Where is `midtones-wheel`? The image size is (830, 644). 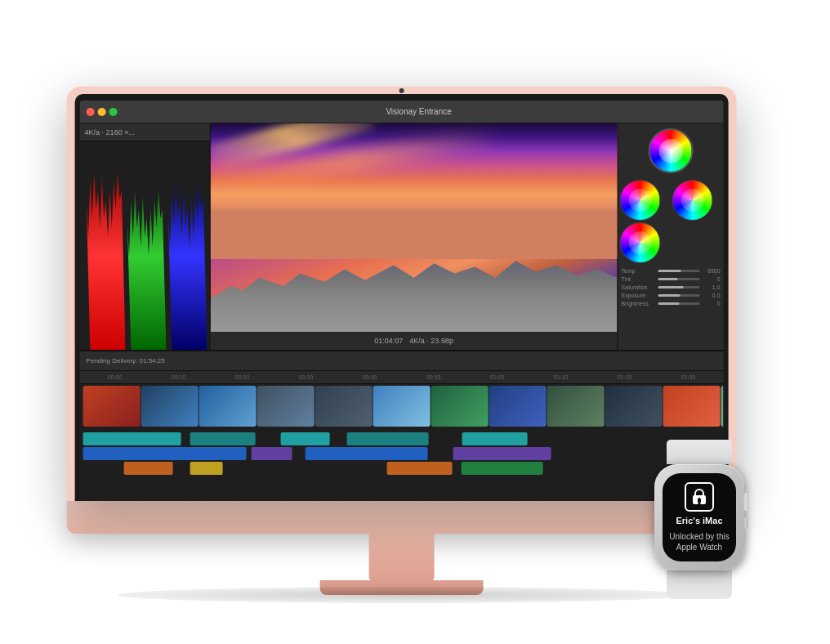 midtones-wheel is located at coordinates (692, 200).